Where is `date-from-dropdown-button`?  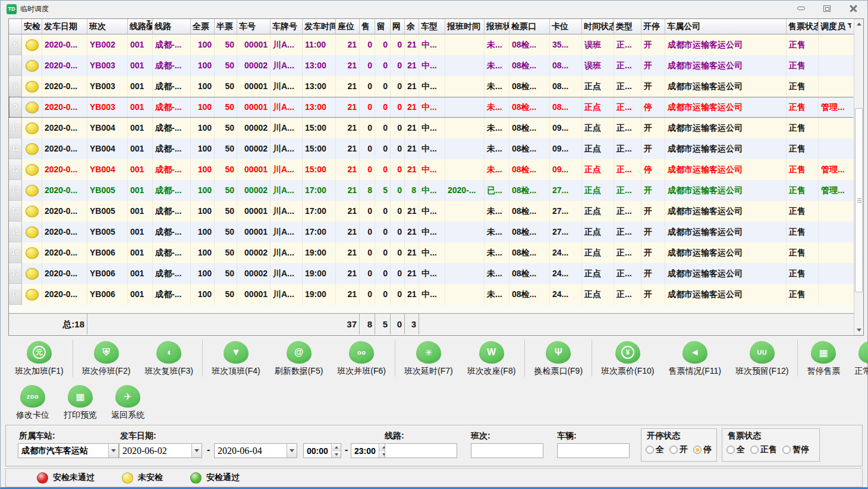 date-from-dropdown-button is located at coordinates (196, 450).